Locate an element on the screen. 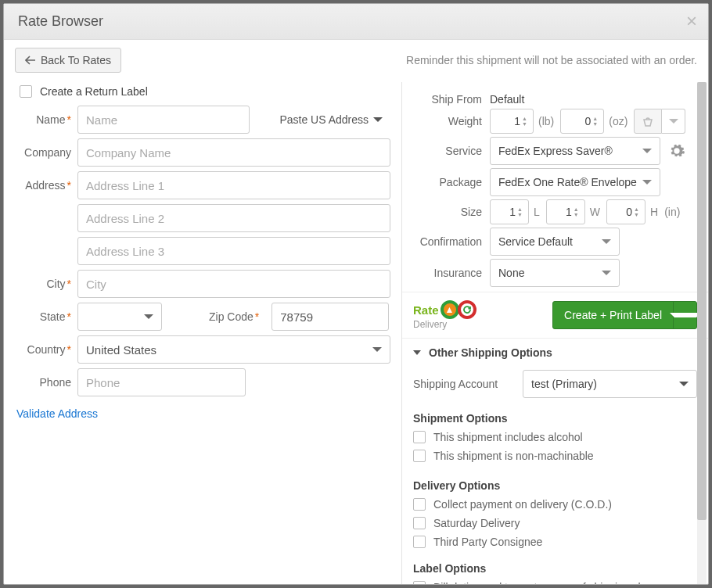  bill-duties-checkbox is located at coordinates (419, 583).